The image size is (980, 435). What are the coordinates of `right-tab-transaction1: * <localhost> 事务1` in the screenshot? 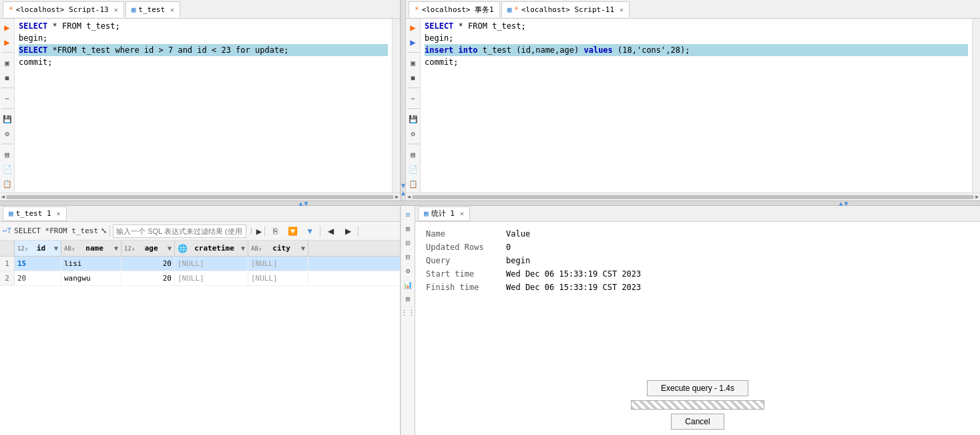 It's located at (454, 9).